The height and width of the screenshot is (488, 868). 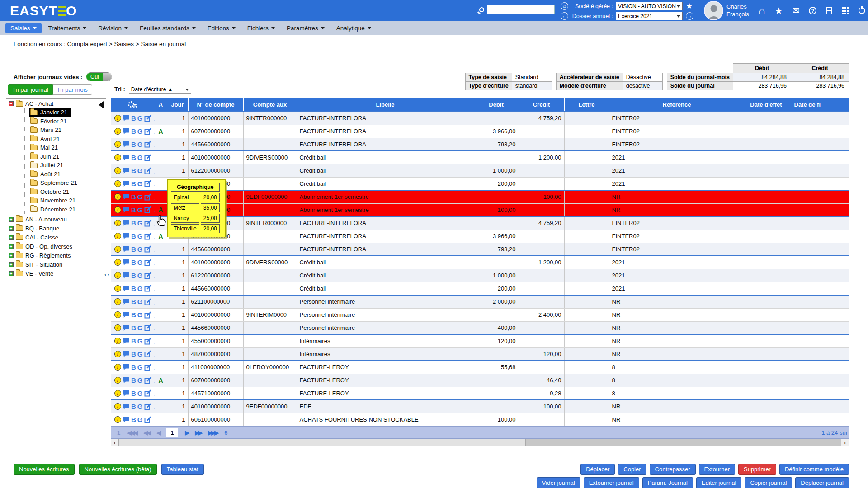 I want to click on jump-first-icon: ◀◀◀, so click(x=132, y=433).